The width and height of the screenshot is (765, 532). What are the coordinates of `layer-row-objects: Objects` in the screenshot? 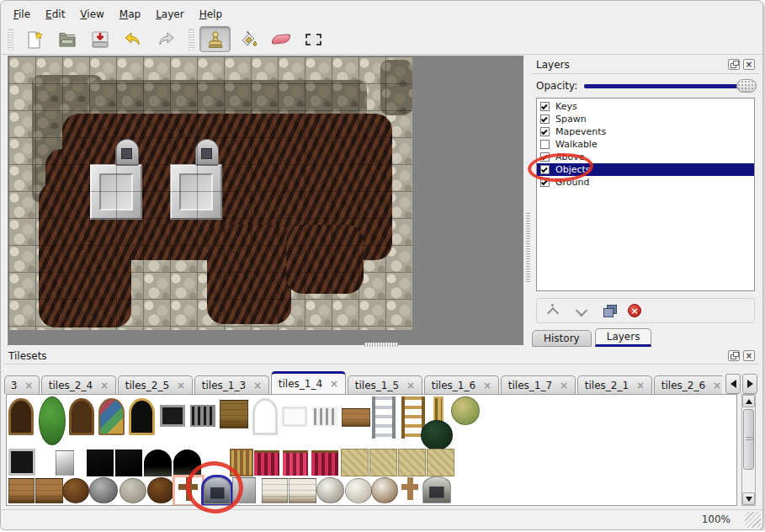 It's located at (645, 170).